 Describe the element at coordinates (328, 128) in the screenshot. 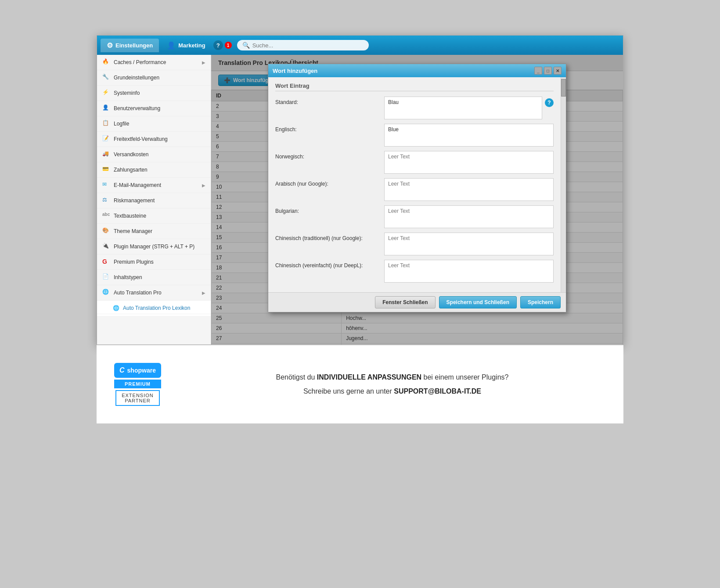

I see `label-englisch: Englisch:` at that location.